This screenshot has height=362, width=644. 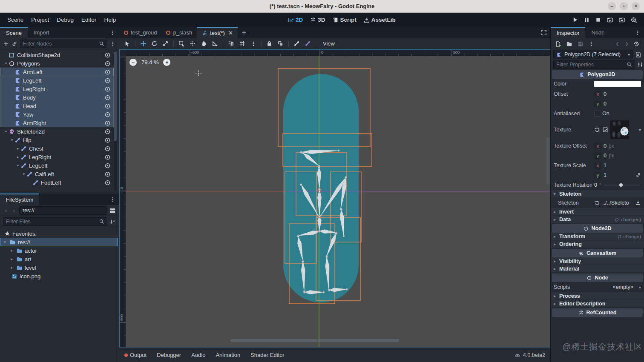 I want to click on section-transform: ▸Transform (1 change), so click(x=597, y=237).